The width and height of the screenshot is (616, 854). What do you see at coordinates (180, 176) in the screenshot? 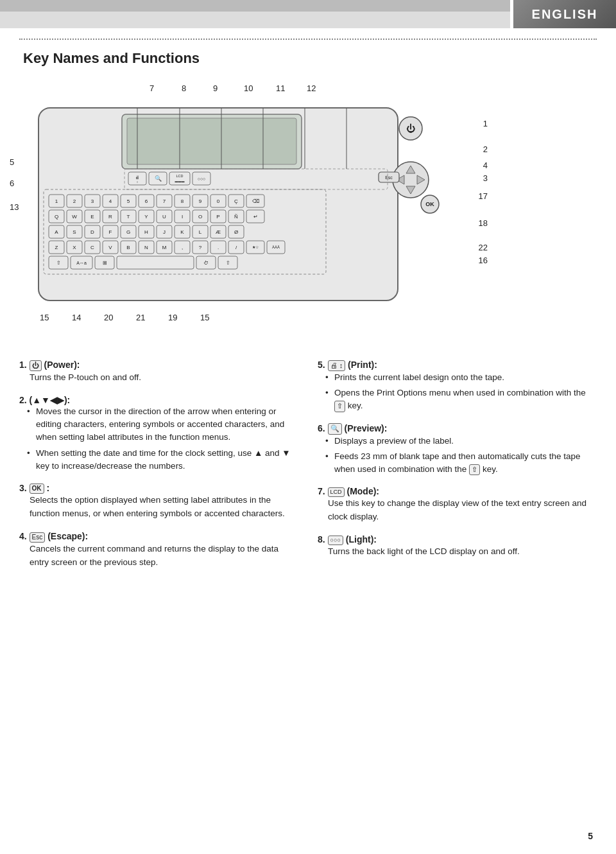
I see `svg-text: LCD` at bounding box center [180, 176].